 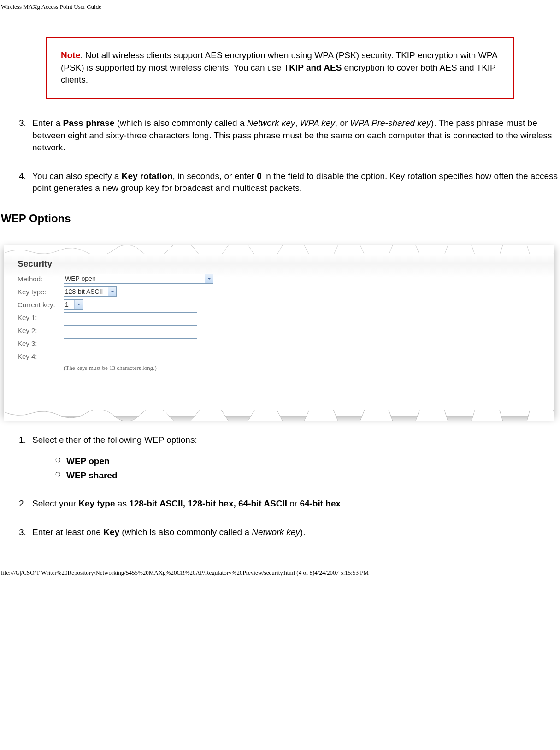 What do you see at coordinates (41, 317) in the screenshot?
I see `label-key1: Key 1:` at bounding box center [41, 317].